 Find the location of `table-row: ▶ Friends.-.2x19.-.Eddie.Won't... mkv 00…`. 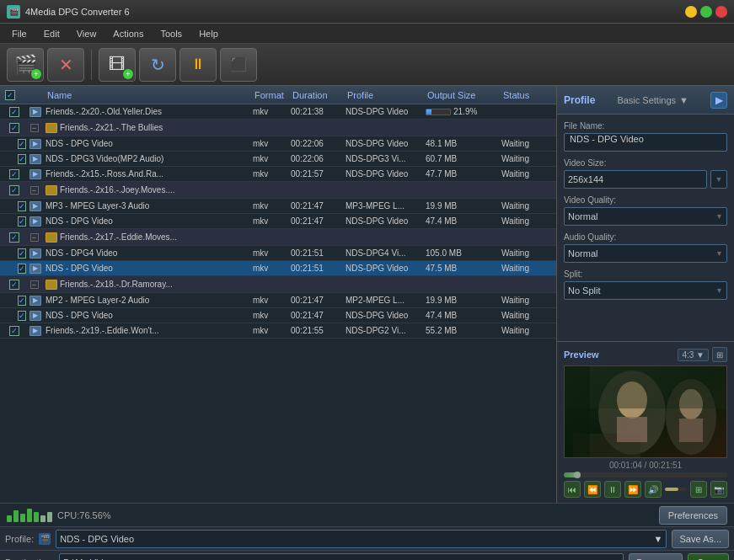

table-row: ▶ Friends.-.2x19.-.Eddie.Won't... mkv 00… is located at coordinates (278, 331).